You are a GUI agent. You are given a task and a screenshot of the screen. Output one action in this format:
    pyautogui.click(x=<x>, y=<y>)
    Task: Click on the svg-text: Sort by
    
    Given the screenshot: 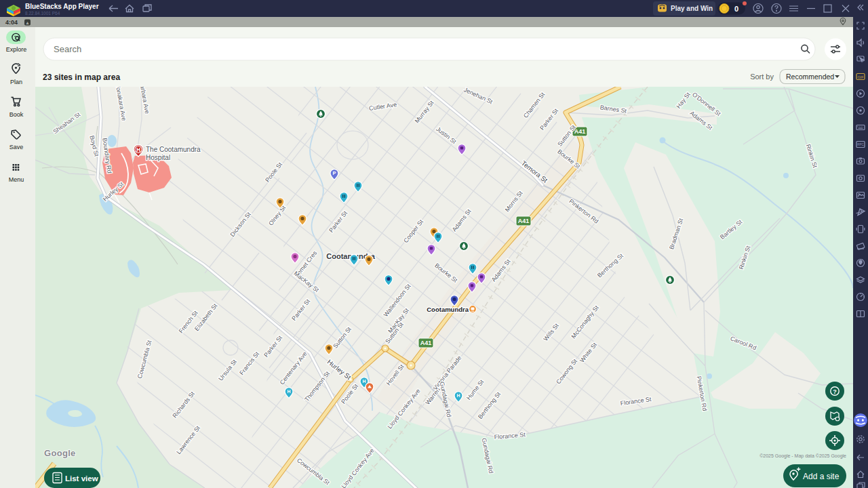 What is the action you would take?
    pyautogui.click(x=762, y=77)
    